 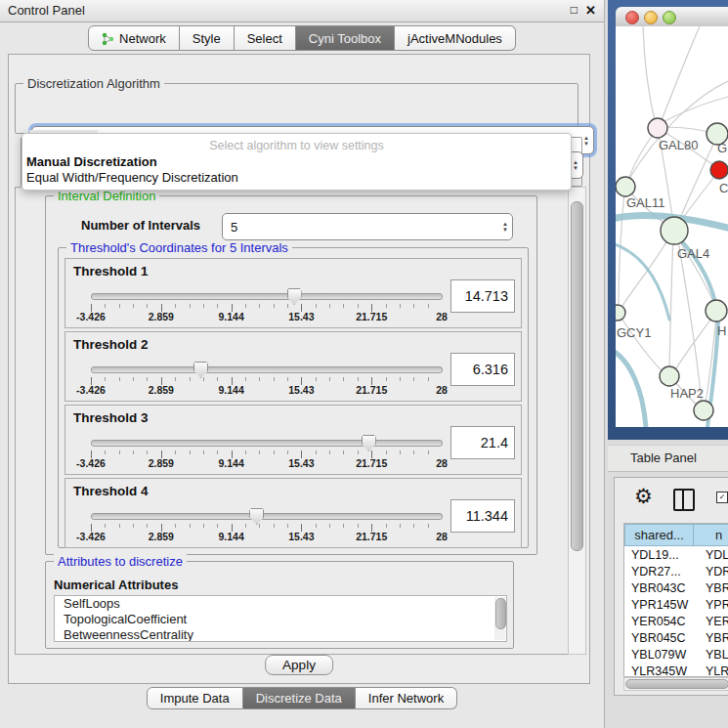 I want to click on attribute-item: TopologicalCoefficient, so click(x=280, y=620).